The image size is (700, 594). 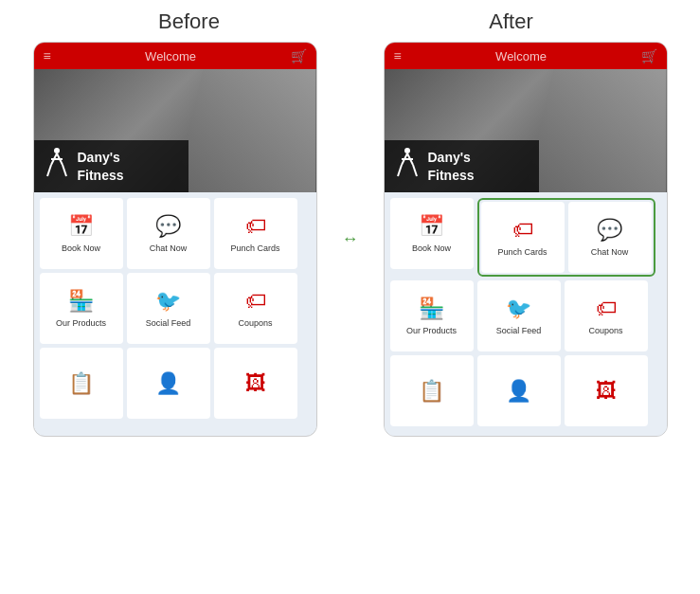 What do you see at coordinates (566, 237) in the screenshot?
I see `highlight-box: 🏷 Punch Cards 💬 Chat Now` at bounding box center [566, 237].